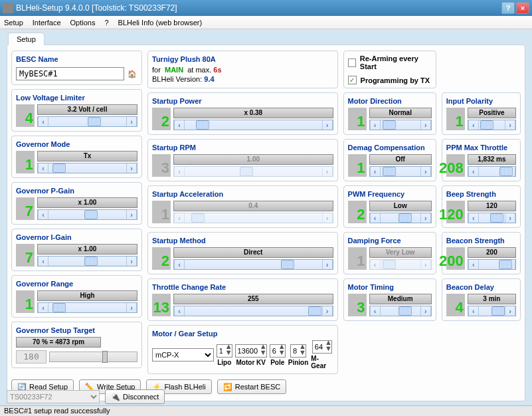 Image resolution: width=532 pixels, height=416 pixels. I want to click on pwm-dec: ‹, so click(375, 218).